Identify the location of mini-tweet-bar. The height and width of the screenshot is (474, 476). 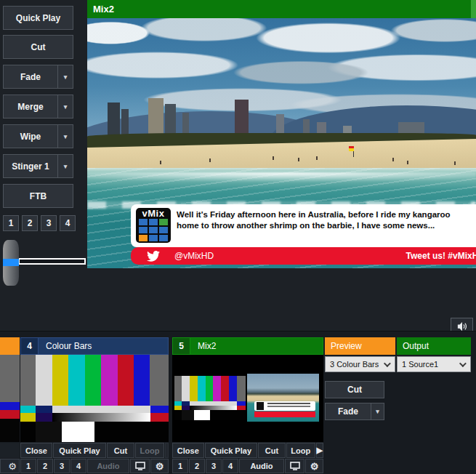
(285, 414).